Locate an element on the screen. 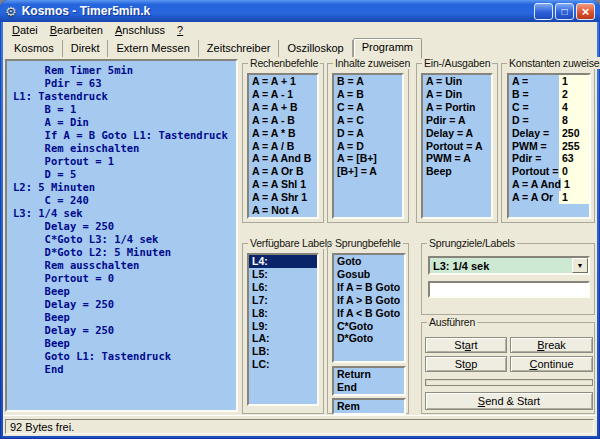 Image resolution: width=600 pixels, height=439 pixels. list-item: A =1 is located at coordinates (549, 82).